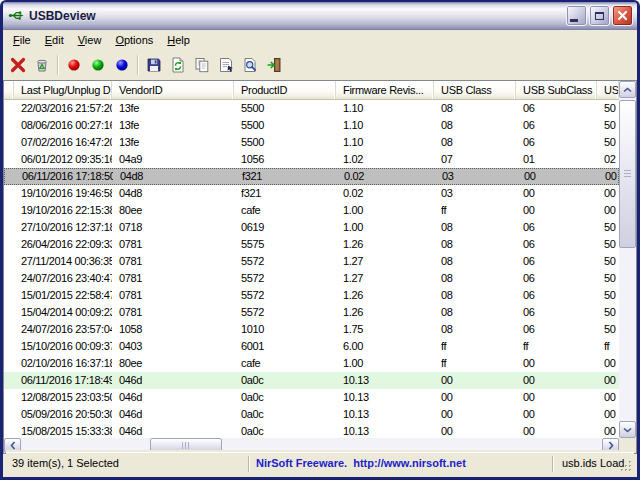 The height and width of the screenshot is (480, 640). Describe the element at coordinates (63, 160) in the screenshot. I see `cell: 06/01/2012 09:35:16` at that location.